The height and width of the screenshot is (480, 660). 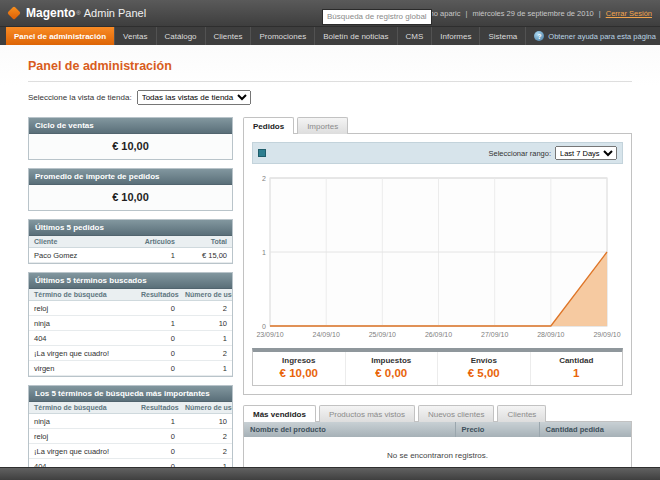 I want to click on svg-text: 24/09/10, so click(x=326, y=334).